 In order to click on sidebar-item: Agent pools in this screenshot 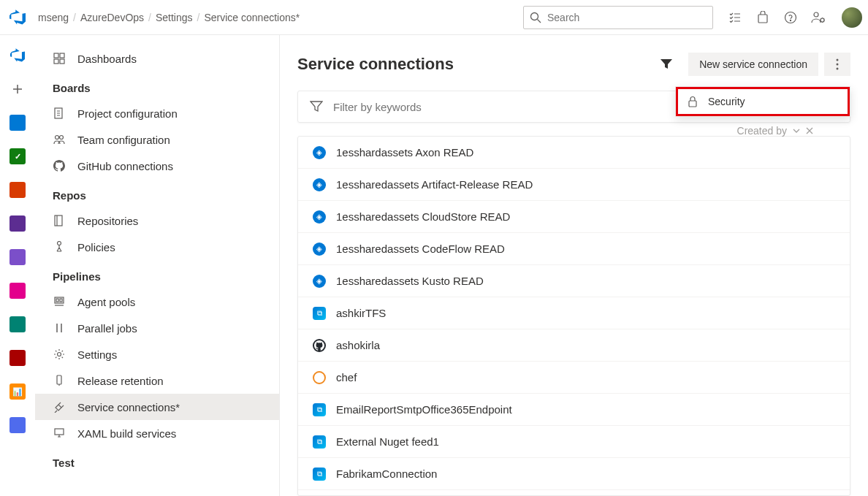, I will do `click(157, 302)`.